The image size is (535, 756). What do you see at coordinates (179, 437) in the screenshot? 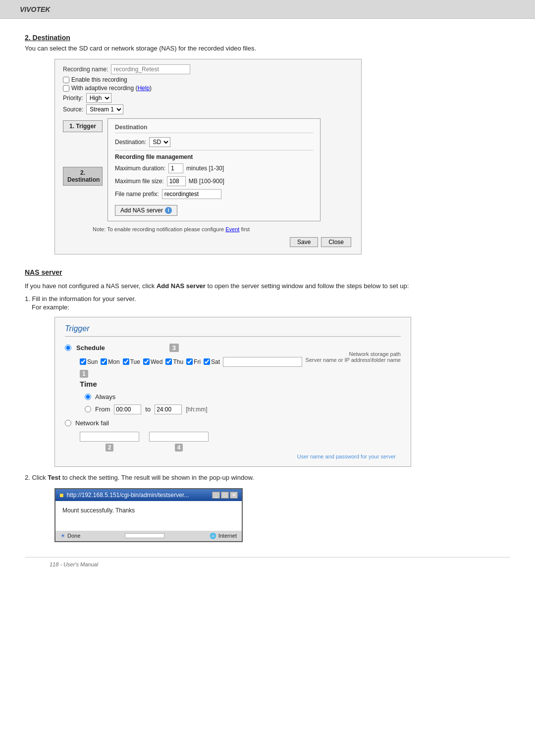
I see `password-input` at bounding box center [179, 437].